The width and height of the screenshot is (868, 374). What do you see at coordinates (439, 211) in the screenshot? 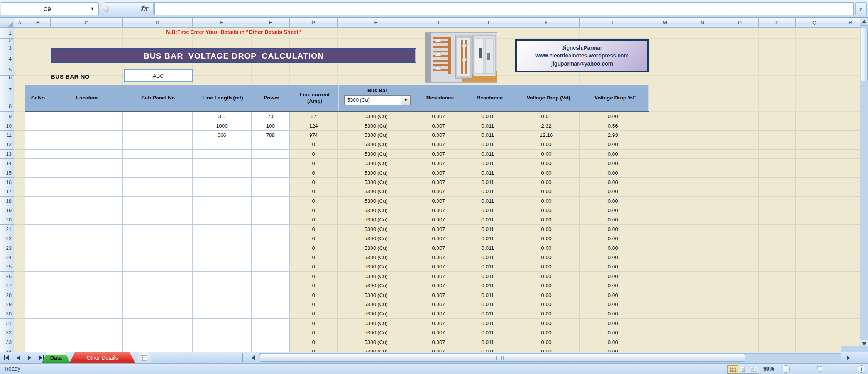
I see `cell-I19: 0.007` at bounding box center [439, 211].